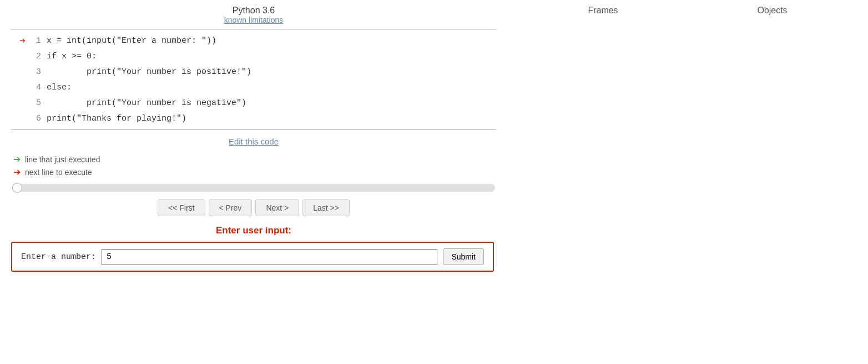  What do you see at coordinates (59, 257) in the screenshot?
I see `input-prompt-label: Enter a number:` at bounding box center [59, 257].